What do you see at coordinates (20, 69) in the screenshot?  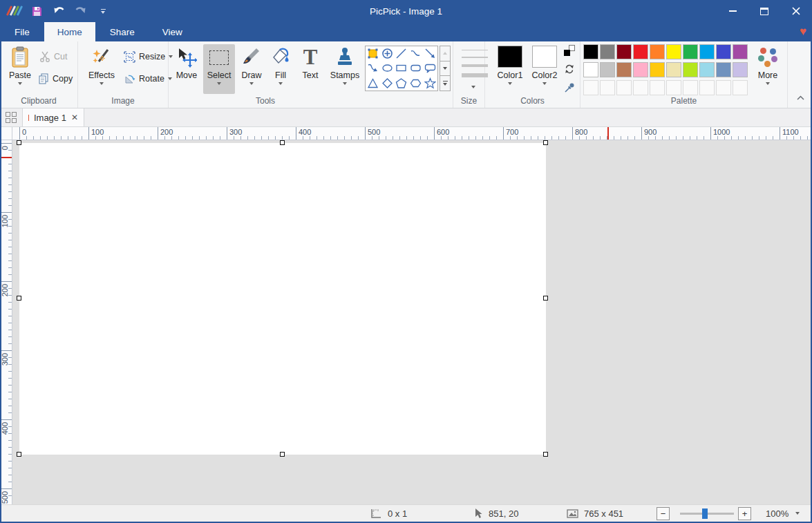 I see `paste-button: Paste` at bounding box center [20, 69].